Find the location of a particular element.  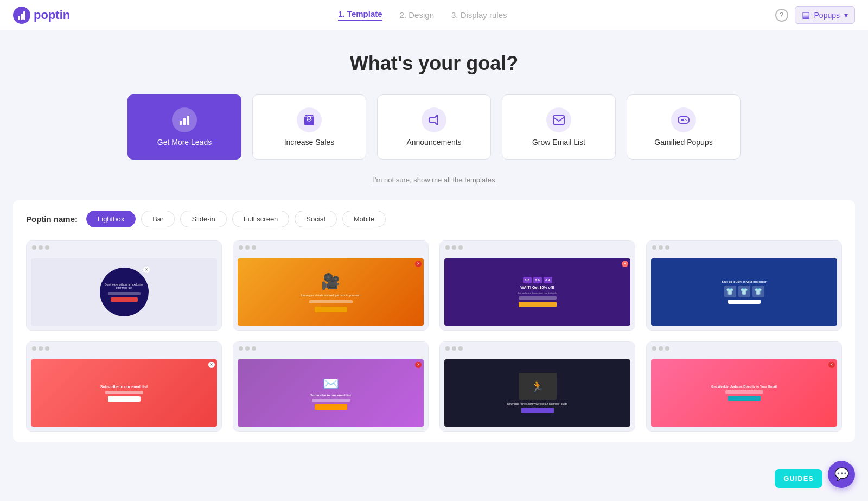

preview-2-btn is located at coordinates (331, 309).